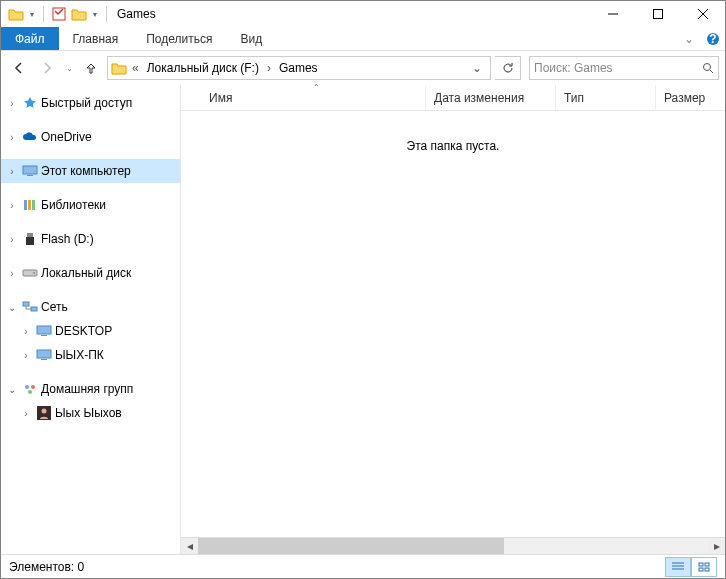 The height and width of the screenshot is (579, 726). Describe the element at coordinates (96, 38) in the screenshot. I see `tab-home: Главная` at that location.